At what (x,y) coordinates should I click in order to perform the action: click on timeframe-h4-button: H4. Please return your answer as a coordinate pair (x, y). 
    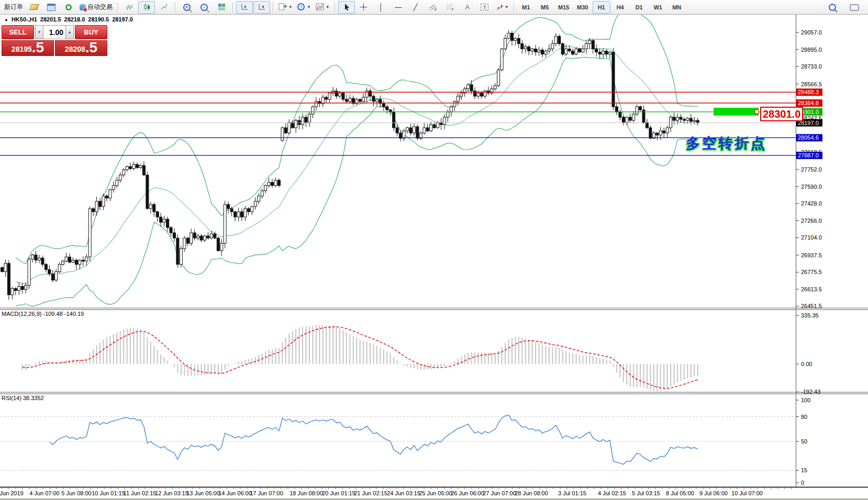
    Looking at the image, I should click on (620, 7).